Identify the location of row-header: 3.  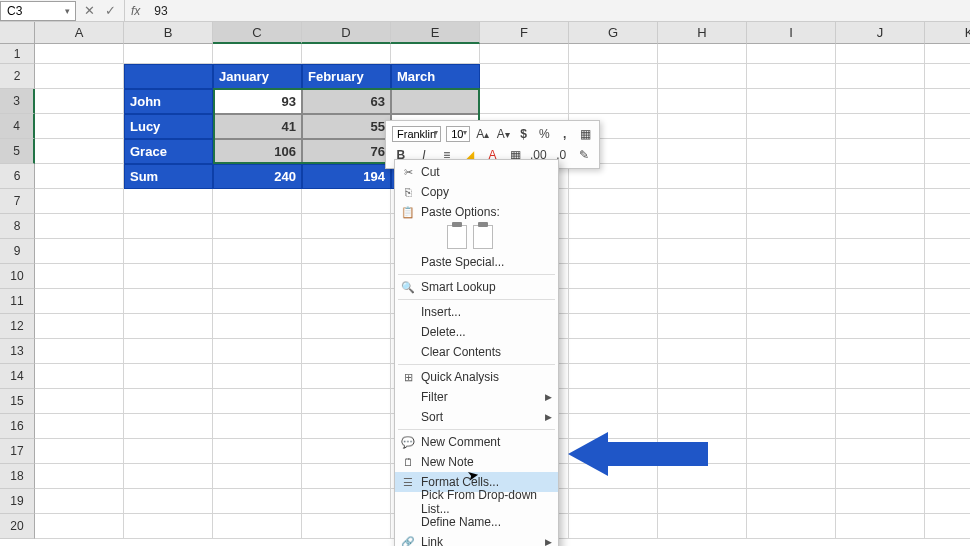
(18, 102).